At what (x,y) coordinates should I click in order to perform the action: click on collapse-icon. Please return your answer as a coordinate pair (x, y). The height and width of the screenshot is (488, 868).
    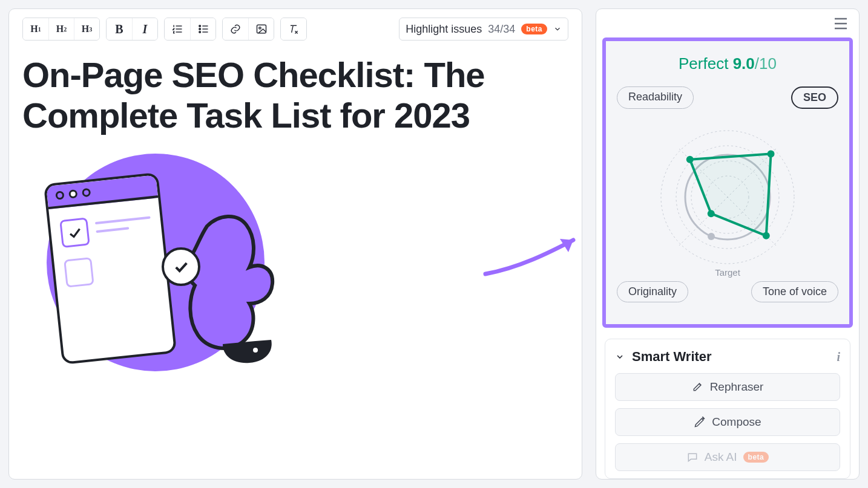
    Looking at the image, I should click on (620, 357).